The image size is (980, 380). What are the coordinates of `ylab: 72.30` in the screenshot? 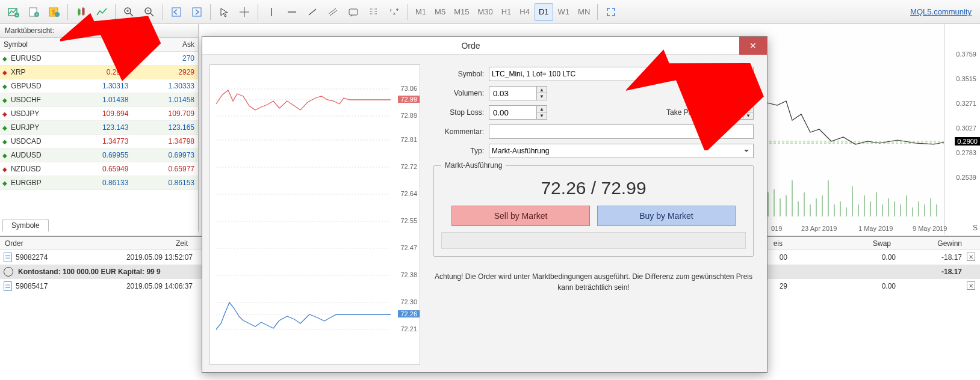 It's located at (409, 302).